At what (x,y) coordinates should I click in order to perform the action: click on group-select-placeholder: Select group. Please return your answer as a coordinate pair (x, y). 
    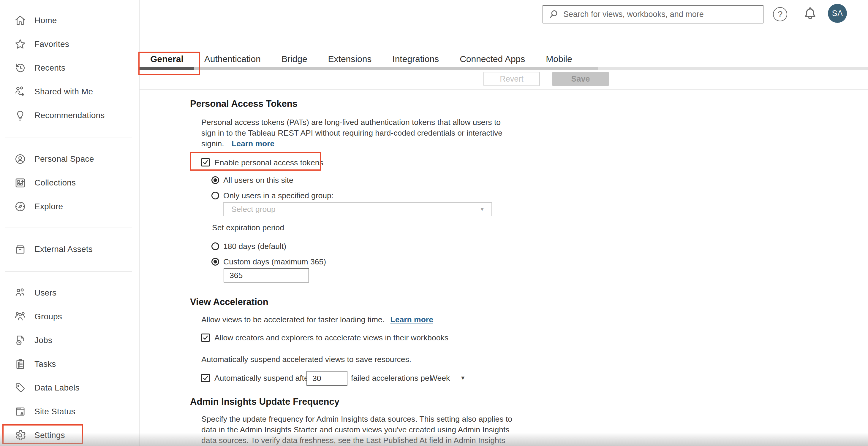
    Looking at the image, I should click on (355, 209).